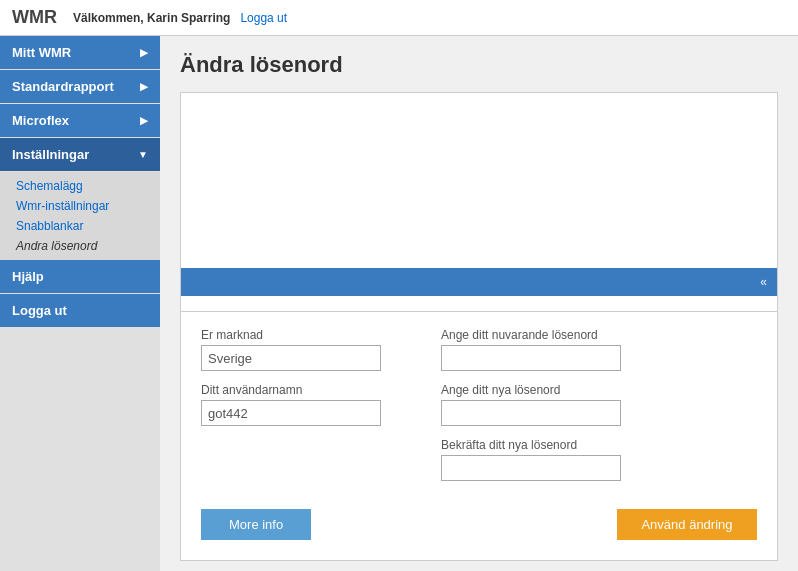 The image size is (798, 571). I want to click on welcome-text: Välkommen, Karin Sparring, so click(152, 18).